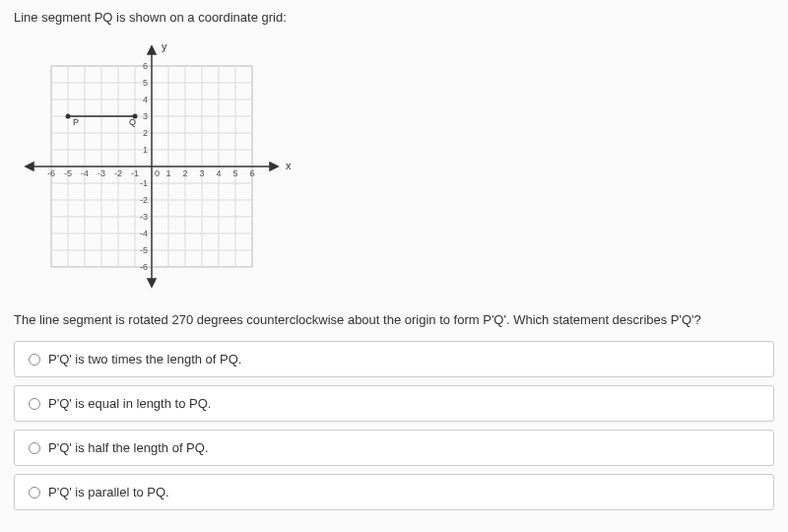 The width and height of the screenshot is (788, 532). What do you see at coordinates (30, 166) in the screenshot?
I see `x-axis-arrow-left` at bounding box center [30, 166].